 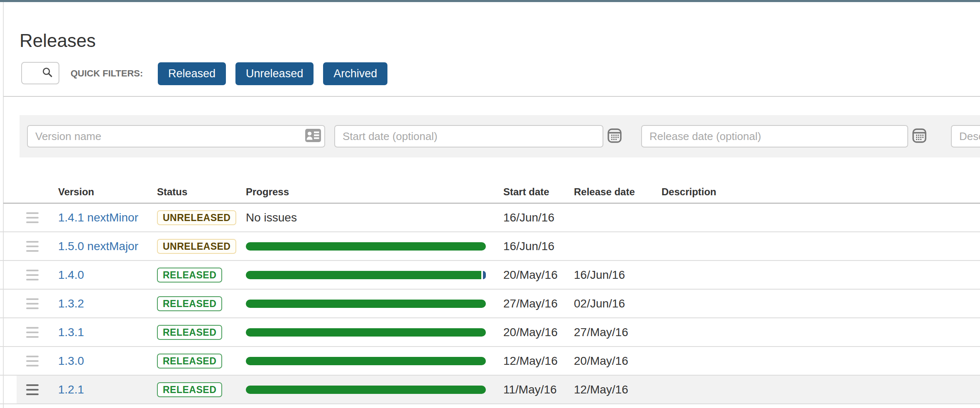 What do you see at coordinates (40, 73) in the screenshot?
I see `search-input` at bounding box center [40, 73].